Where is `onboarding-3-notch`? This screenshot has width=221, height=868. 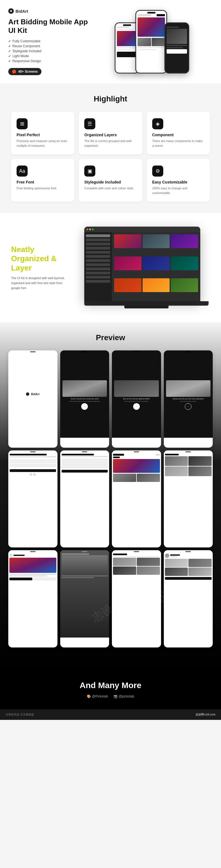
onboarding-3-notch is located at coordinates (188, 352).